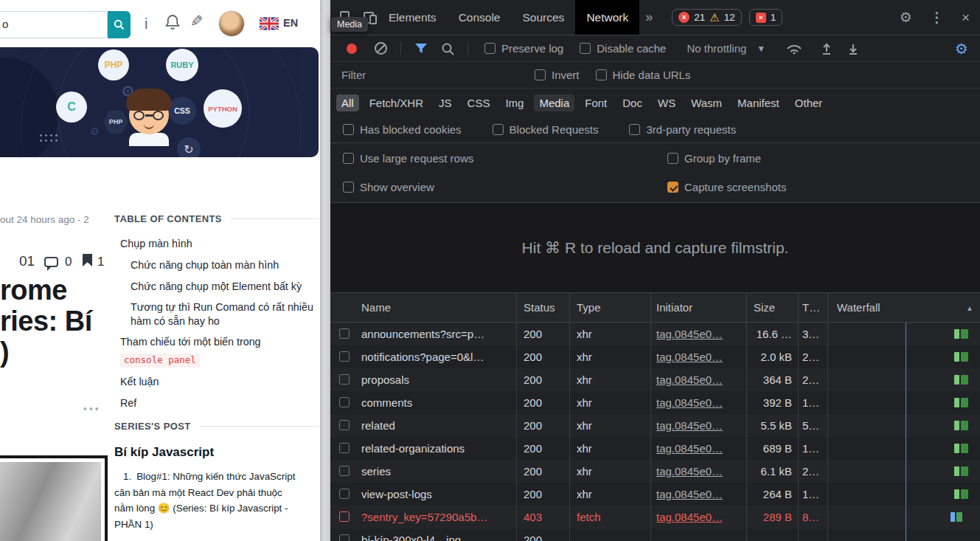  I want to click on info-icon: i, so click(146, 24).